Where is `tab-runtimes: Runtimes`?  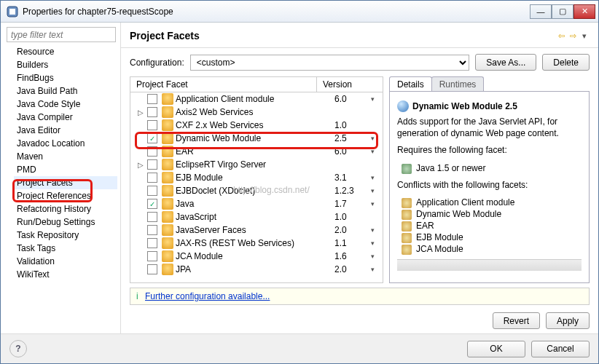
tab-runtimes: Runtimes is located at coordinates (458, 84).